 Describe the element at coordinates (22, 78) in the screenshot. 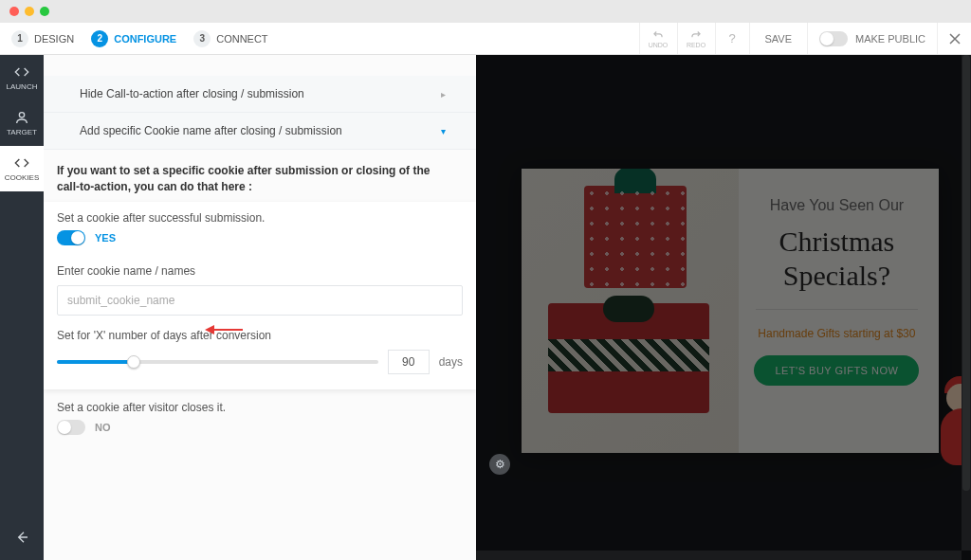

I see `rail-launch: LAUNCH` at that location.